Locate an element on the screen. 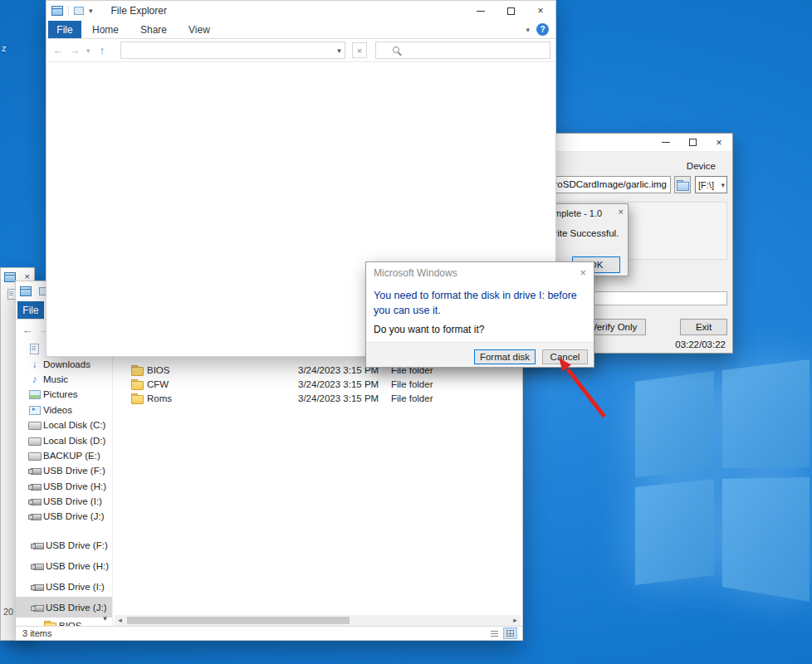 Image resolution: width=812 pixels, height=664 pixels. file-row: Roms 3/24/2023 3:15 PM File folder is located at coordinates (317, 398).